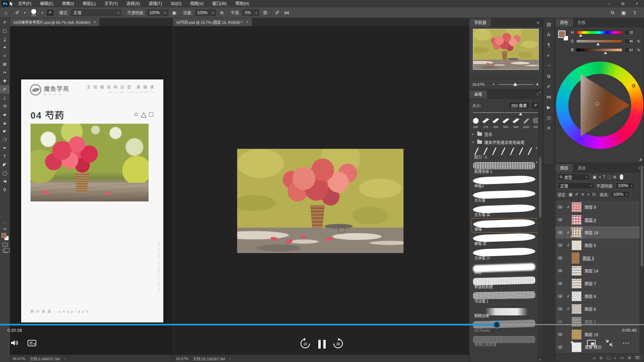 The height and width of the screenshot is (362, 644). What do you see at coordinates (590, 245) in the screenshot?
I see `layer-name: 图层 5` at bounding box center [590, 245].